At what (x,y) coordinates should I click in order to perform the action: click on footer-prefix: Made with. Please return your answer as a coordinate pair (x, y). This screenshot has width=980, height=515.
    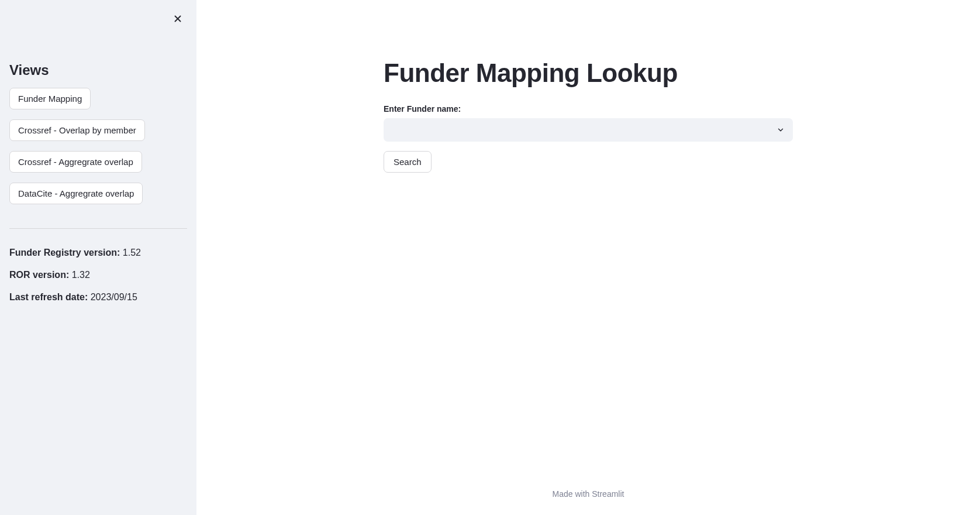
    Looking at the image, I should click on (572, 494).